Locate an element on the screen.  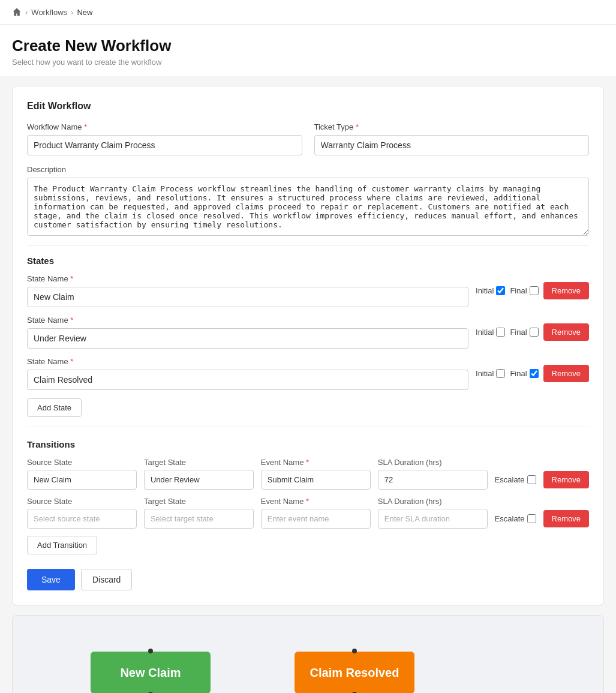
trans-source-label-1: Source State is located at coordinates (82, 462).